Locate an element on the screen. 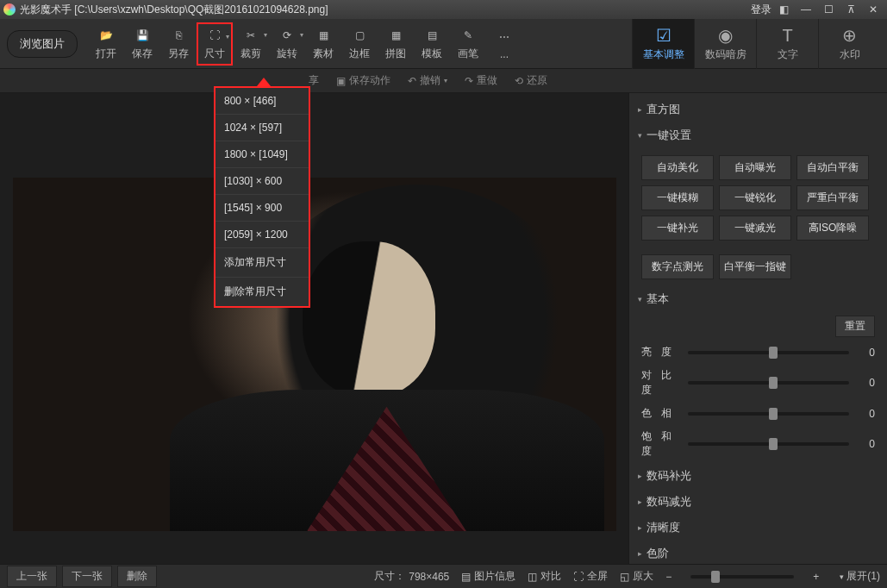 This screenshot has width=887, height=588. toolbar-saveas-button: ⎘另存 is located at coordinates (178, 44).